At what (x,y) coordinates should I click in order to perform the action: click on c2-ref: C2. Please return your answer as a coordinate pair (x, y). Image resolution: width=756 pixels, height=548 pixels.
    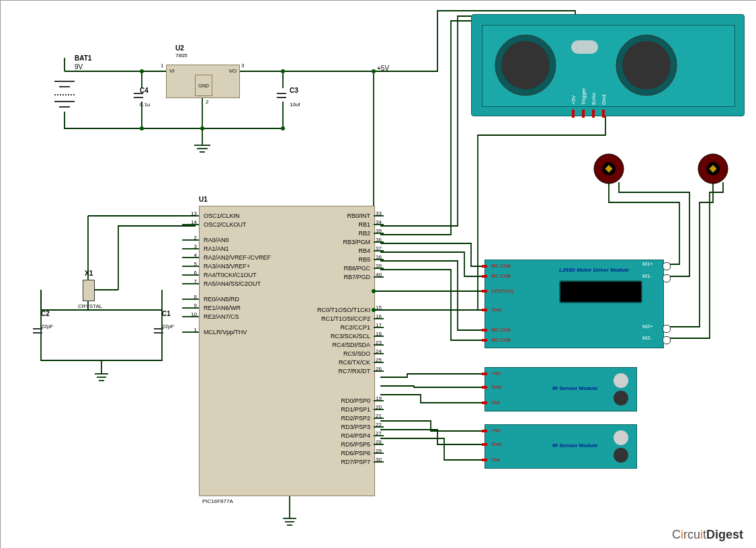
    Looking at the image, I should click on (46, 313).